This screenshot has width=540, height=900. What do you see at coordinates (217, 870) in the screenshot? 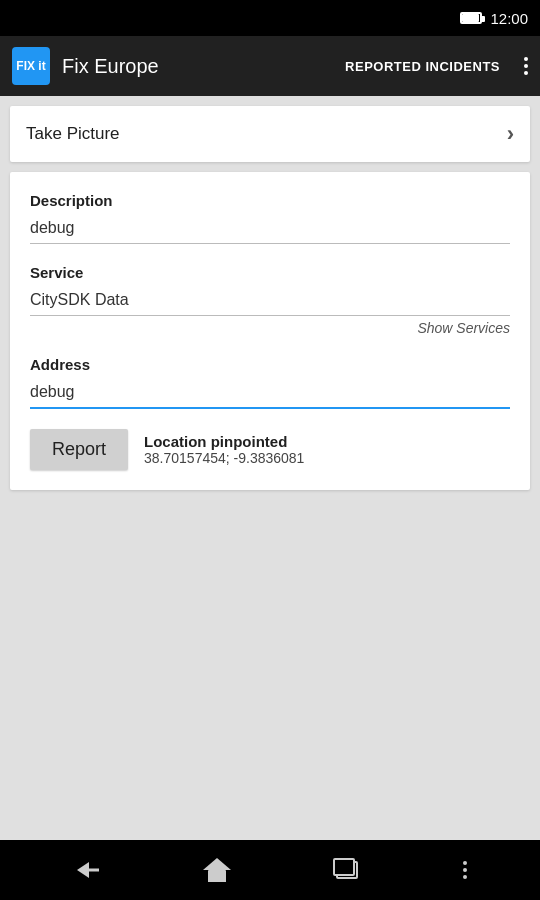
I see `home-icon` at bounding box center [217, 870].